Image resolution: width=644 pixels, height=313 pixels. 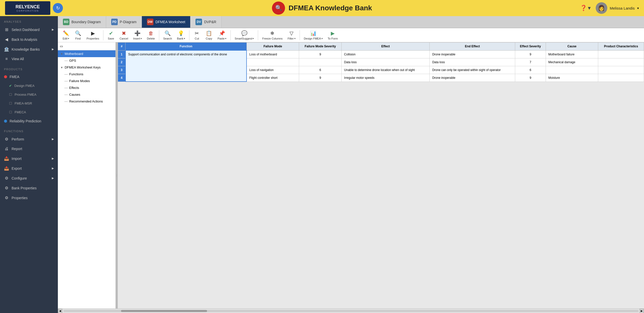 I want to click on row-2-failure-mode, so click(x=273, y=62).